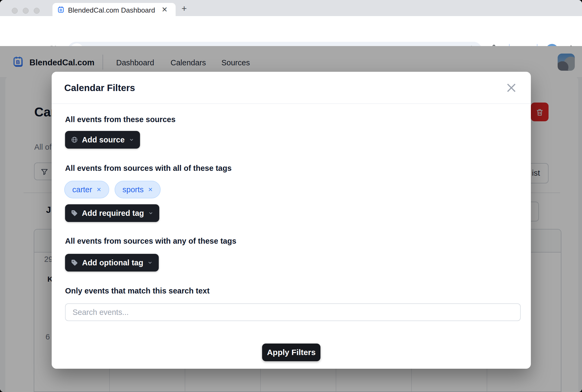  What do you see at coordinates (133, 190) in the screenshot?
I see `tag-label: sports` at bounding box center [133, 190].